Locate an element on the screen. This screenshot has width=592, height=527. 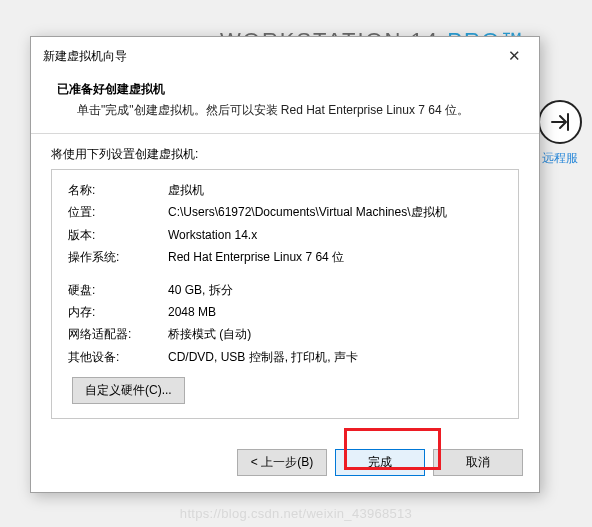
summary-row-location: 位置: C:\Users\61972\Documents\Virtual Mac… is located at coordinates (287, 212).